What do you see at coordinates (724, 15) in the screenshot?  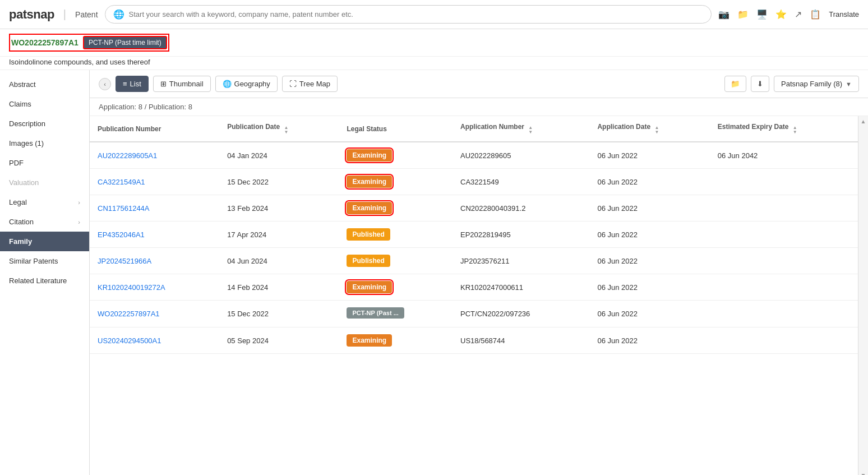 I see `camera-icon: 📷` at bounding box center [724, 15].